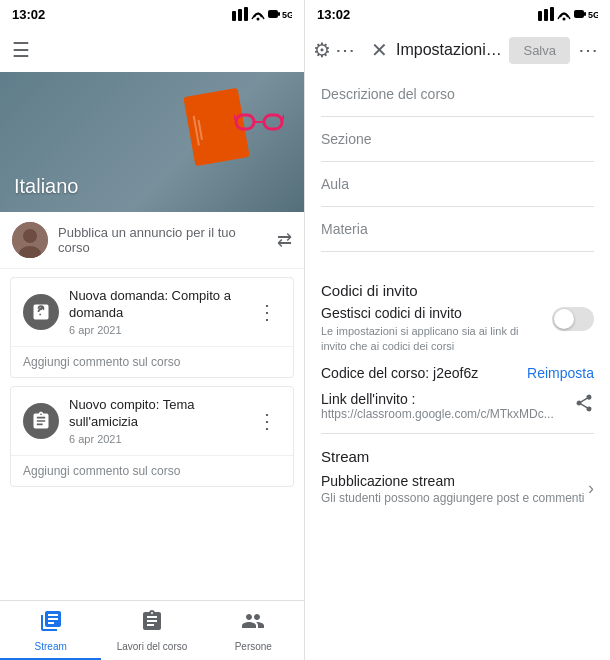 Image resolution: width=610 pixels, height=660 pixels. What do you see at coordinates (458, 489) in the screenshot?
I see `stream-row: Pubblicazione stream Gli studenti posson…` at bounding box center [458, 489].